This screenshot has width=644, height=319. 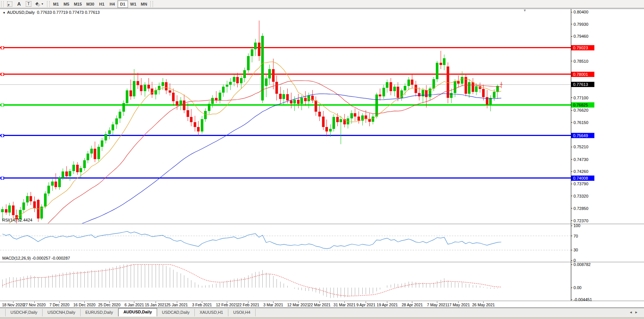 What do you see at coordinates (581, 160) in the screenshot?
I see `svg-text: 0.74730` at bounding box center [581, 160].